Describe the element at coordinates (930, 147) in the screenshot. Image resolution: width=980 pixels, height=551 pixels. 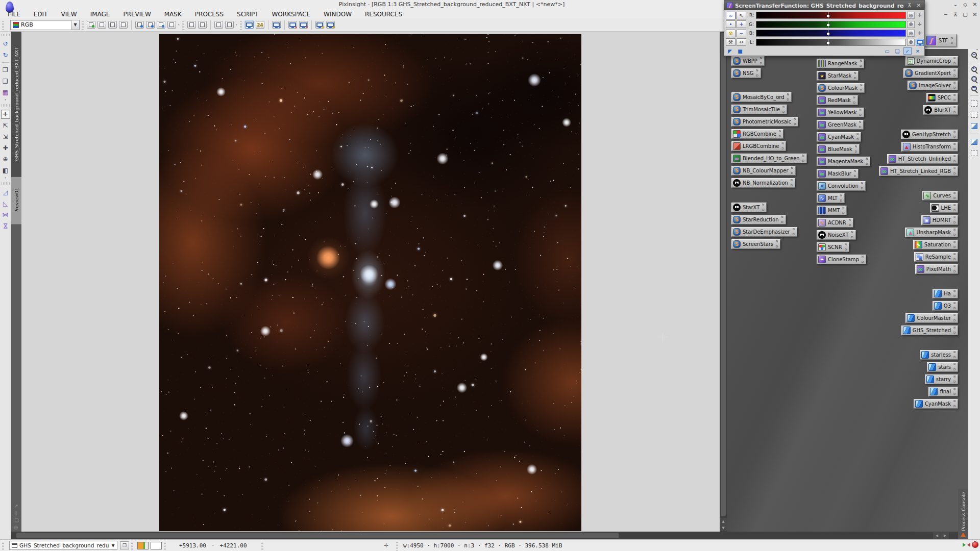
I see `process-icon-histotransform: ▲HistoTransformND` at that location.